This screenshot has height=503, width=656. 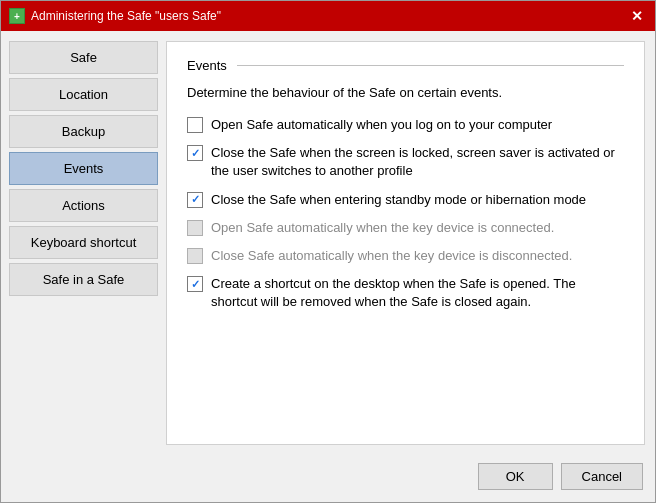 What do you see at coordinates (195, 125) in the screenshot?
I see `checkbox-open-auto-login` at bounding box center [195, 125].